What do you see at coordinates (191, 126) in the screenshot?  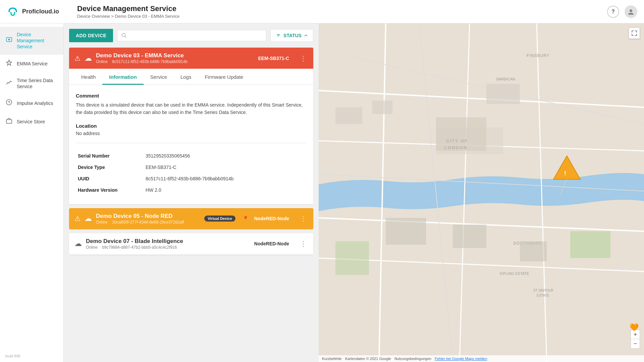 I see `location-title: Location` at bounding box center [191, 126].